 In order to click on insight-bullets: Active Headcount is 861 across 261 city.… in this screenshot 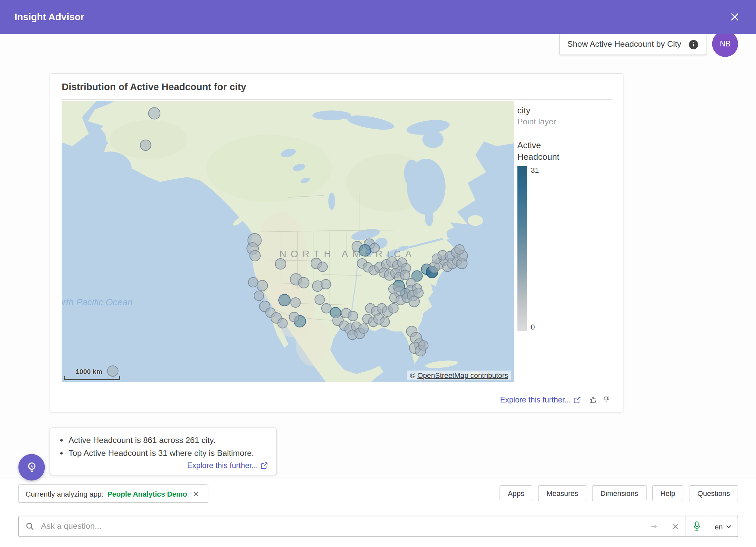, I will do `click(162, 447)`.